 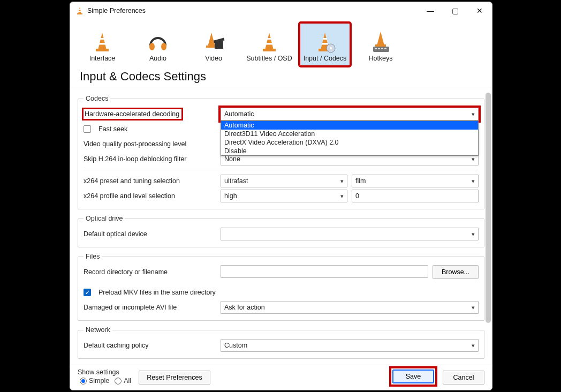 I want to click on cone-disc-icon, so click(x=325, y=42).